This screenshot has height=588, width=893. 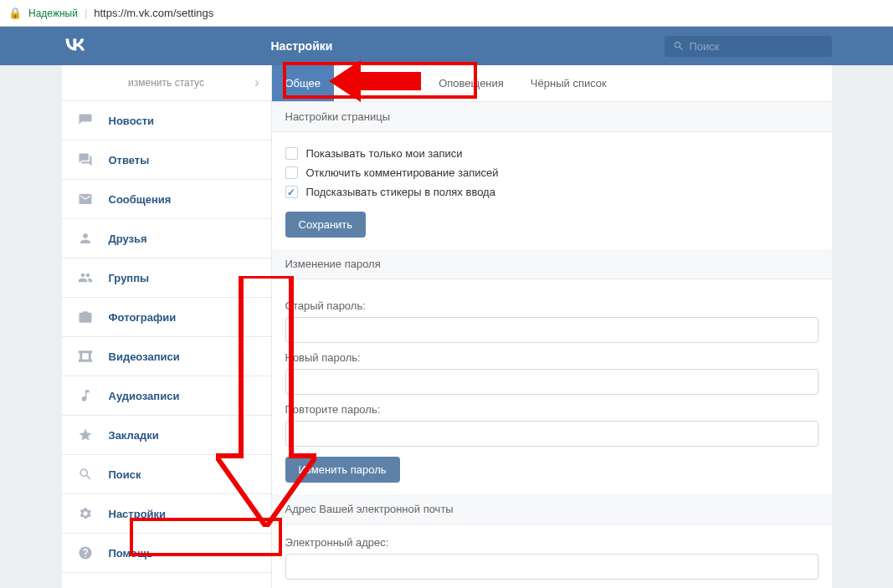 What do you see at coordinates (166, 83) in the screenshot?
I see `status-label: изменить статус` at bounding box center [166, 83].